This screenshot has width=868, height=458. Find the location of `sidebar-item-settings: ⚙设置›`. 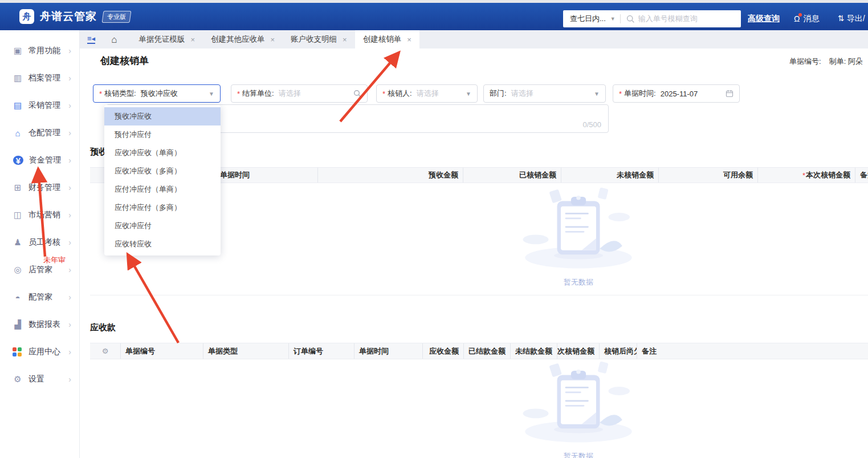

sidebar-item-settings: ⚙设置› is located at coordinates (40, 379).